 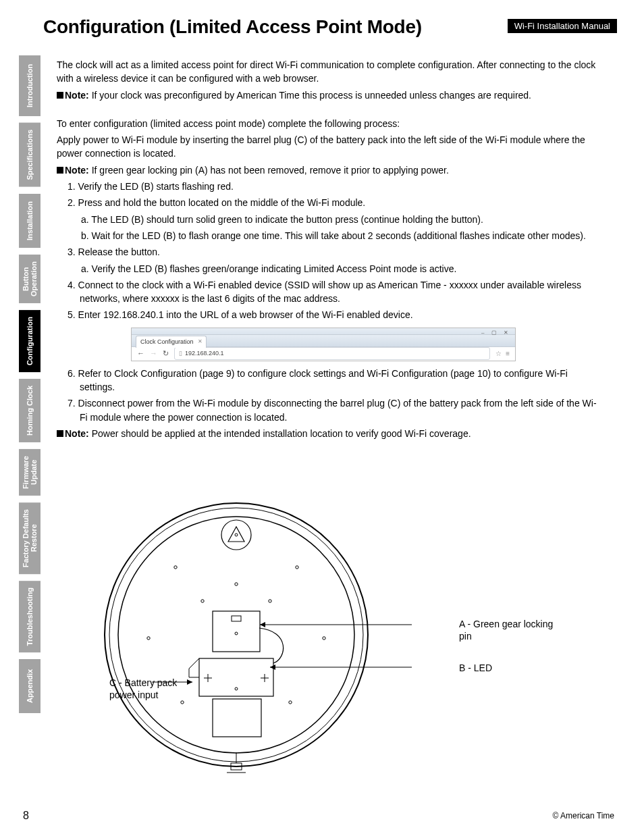 I want to click on menu-icon: ≡, so click(x=508, y=354).